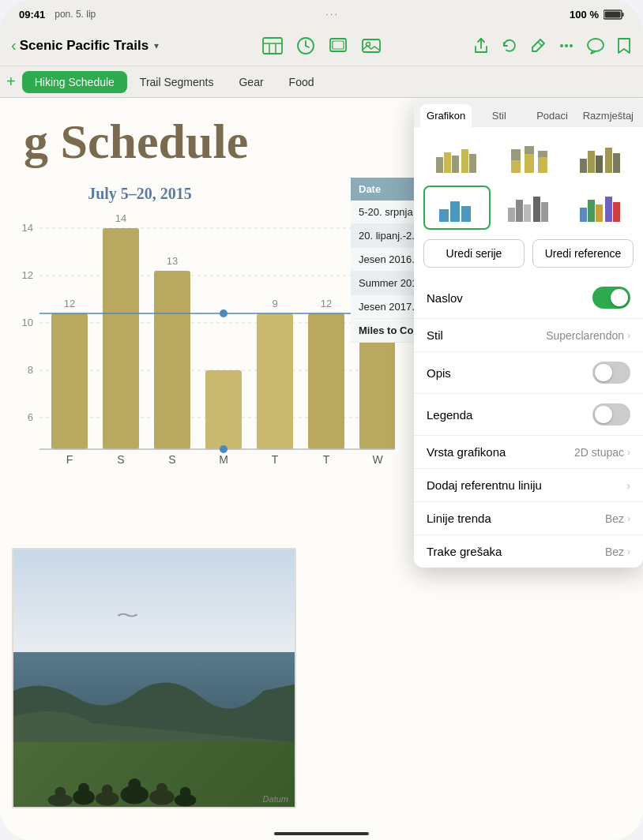 The image size is (643, 840). Describe the element at coordinates (528, 551) in the screenshot. I see `setting-greske: Trake grešaka Bez ›` at that location.